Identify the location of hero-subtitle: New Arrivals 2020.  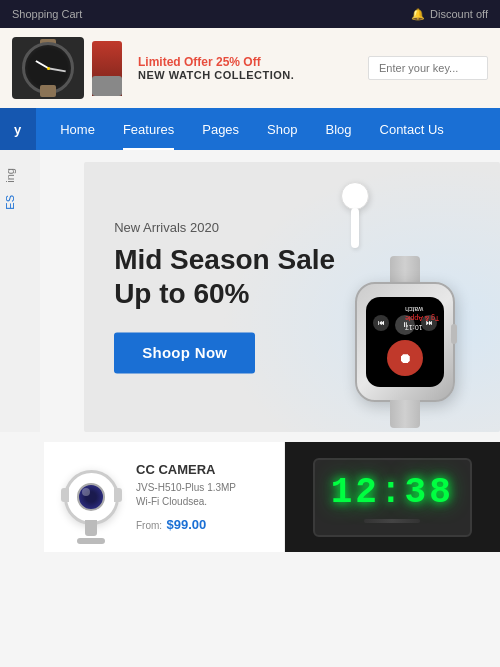
(224, 228).